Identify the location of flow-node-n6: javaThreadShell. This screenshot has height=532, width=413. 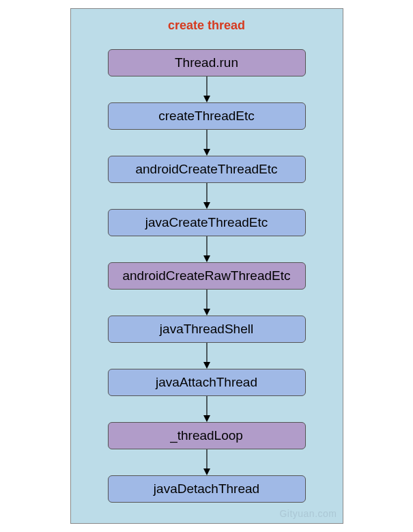
(207, 329).